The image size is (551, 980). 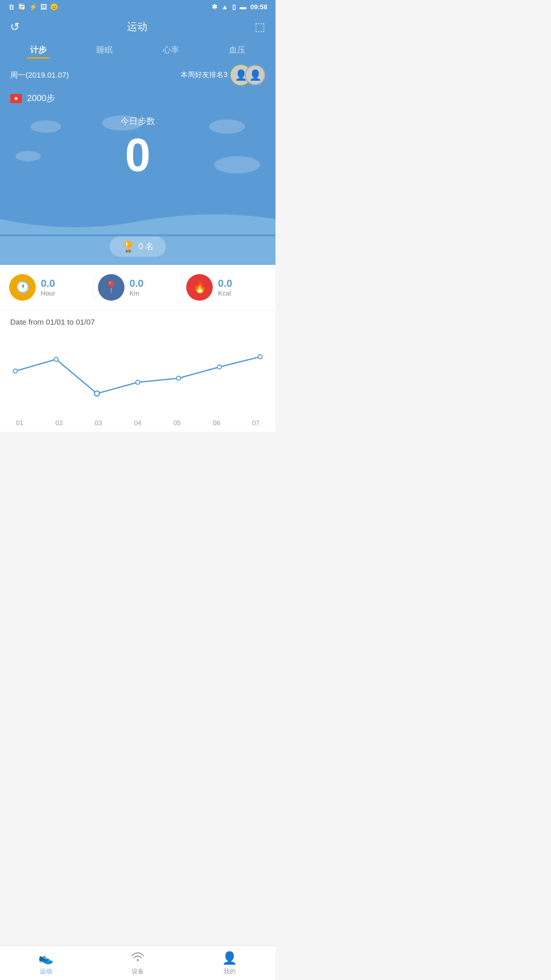 I want to click on time-icon-circle: 🕐, so click(x=22, y=287).